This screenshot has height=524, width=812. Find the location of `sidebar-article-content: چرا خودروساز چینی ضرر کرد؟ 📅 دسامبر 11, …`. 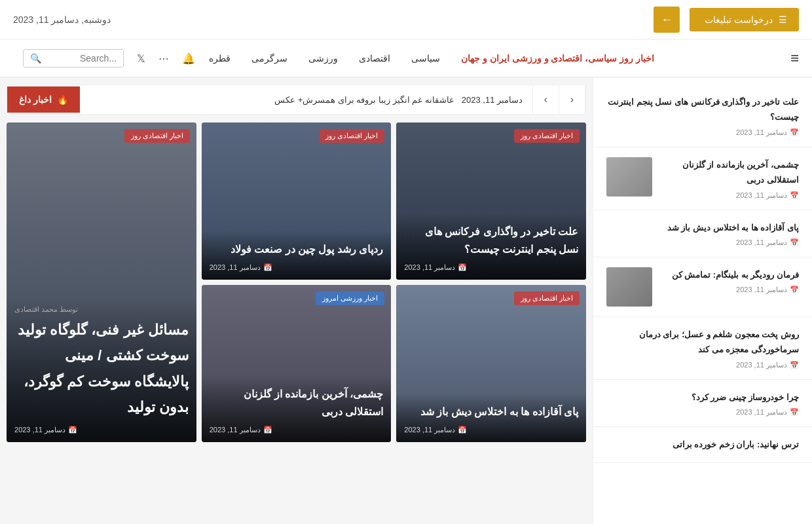

sidebar-article-content: چرا خودروساز چینی ضرر کرد؟ 📅 دسامبر 11, … is located at coordinates (703, 403).